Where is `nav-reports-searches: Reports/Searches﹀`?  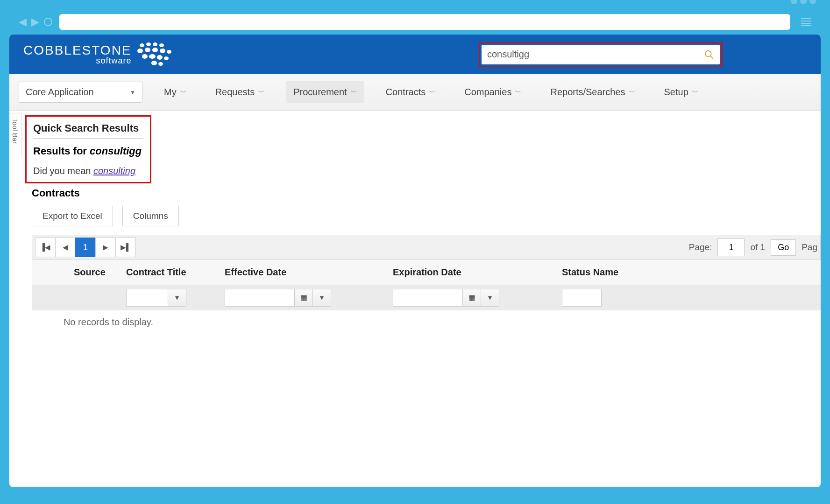
nav-reports-searches: Reports/Searches﹀ is located at coordinates (592, 92).